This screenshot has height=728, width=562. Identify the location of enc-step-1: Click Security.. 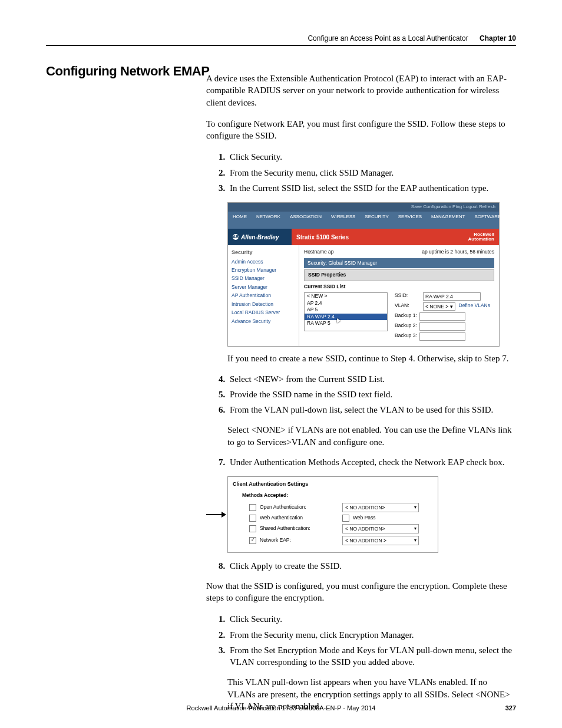
(372, 619).